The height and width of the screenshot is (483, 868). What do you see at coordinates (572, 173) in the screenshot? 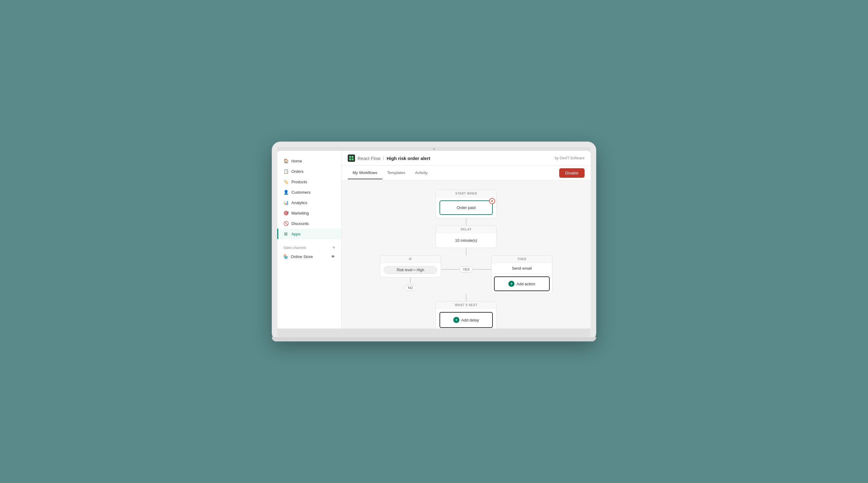
I see `disable-button: Disable` at bounding box center [572, 173].